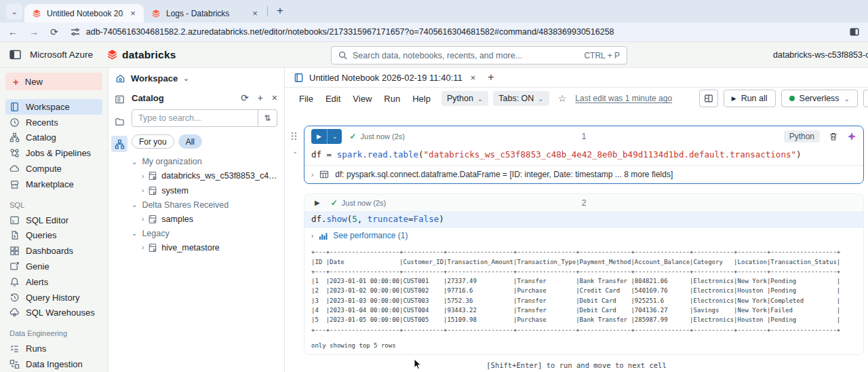 Image resolution: width=868 pixels, height=372 pixels. What do you see at coordinates (491, 77) in the screenshot?
I see `new-notebook-tab-button: +` at bounding box center [491, 77].